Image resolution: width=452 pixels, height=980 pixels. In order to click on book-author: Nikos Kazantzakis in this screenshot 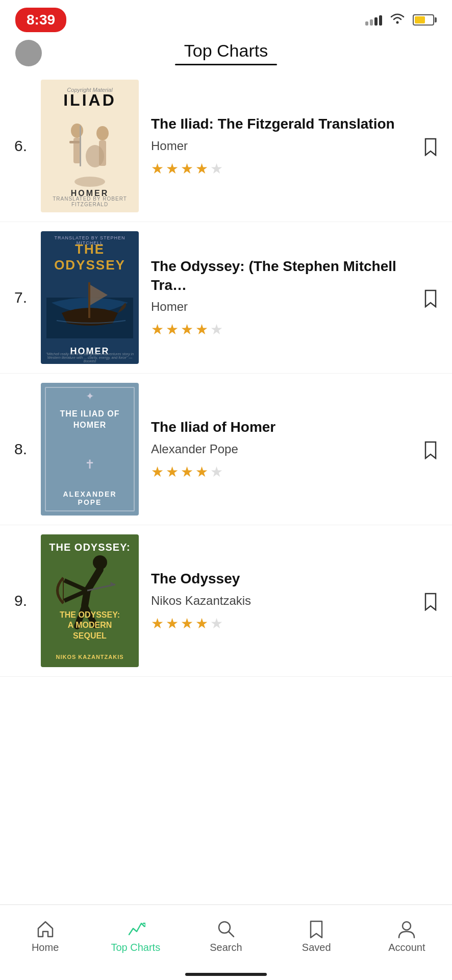, I will do `click(281, 601)`.